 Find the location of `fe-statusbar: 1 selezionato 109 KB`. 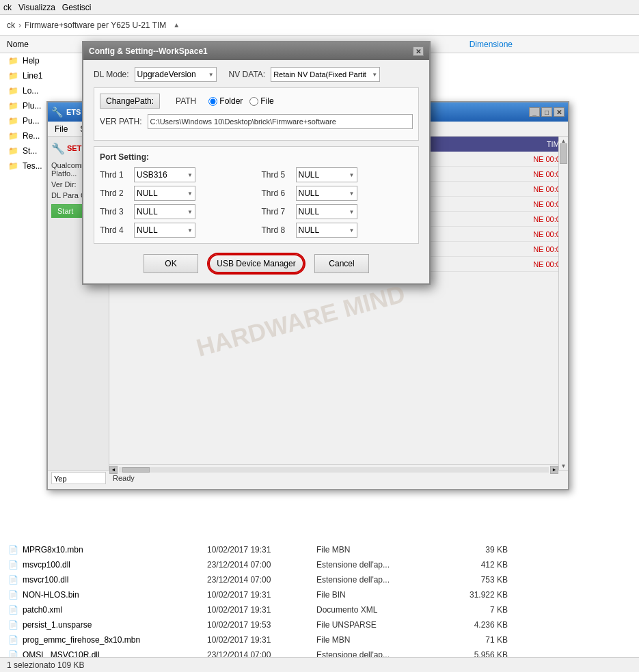

fe-statusbar: 1 selezionato 109 KB is located at coordinates (320, 664).